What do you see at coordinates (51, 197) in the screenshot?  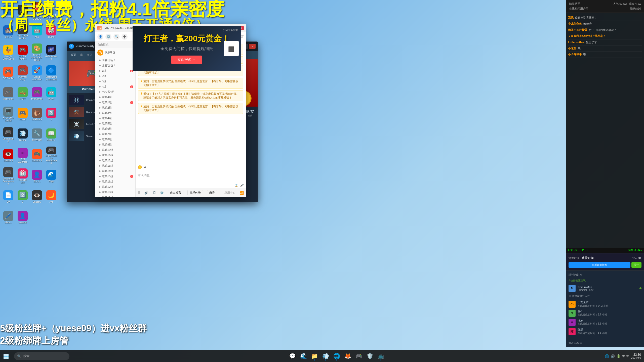 I see `desktop-icon-39: 🌙 Arc` at bounding box center [51, 197].